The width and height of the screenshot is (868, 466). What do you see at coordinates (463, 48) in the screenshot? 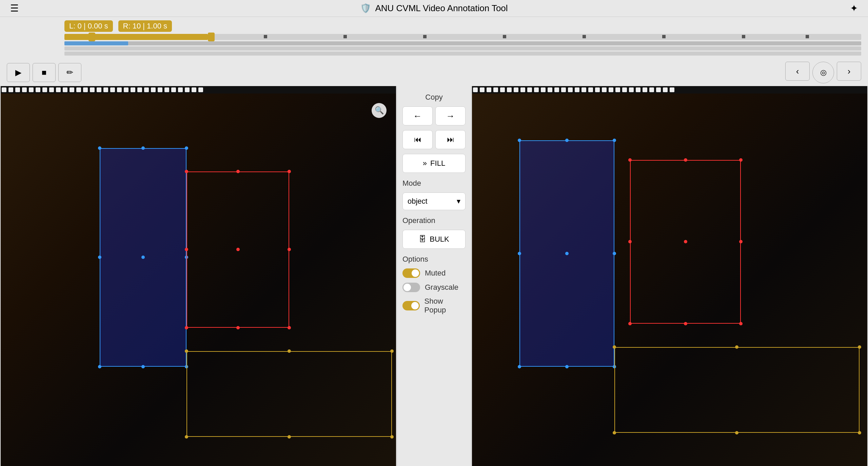
I see `timeline-gray-track` at bounding box center [463, 48].